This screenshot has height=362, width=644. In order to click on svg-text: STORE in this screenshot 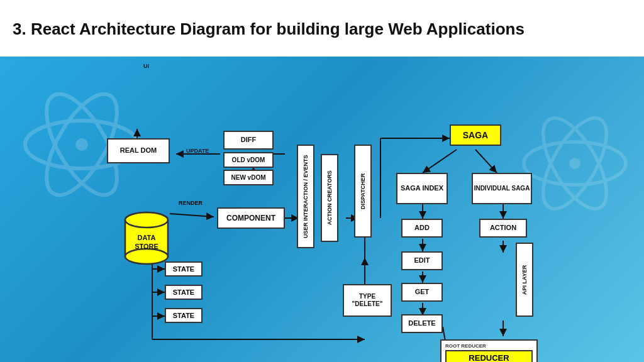, I will do `click(147, 246)`.